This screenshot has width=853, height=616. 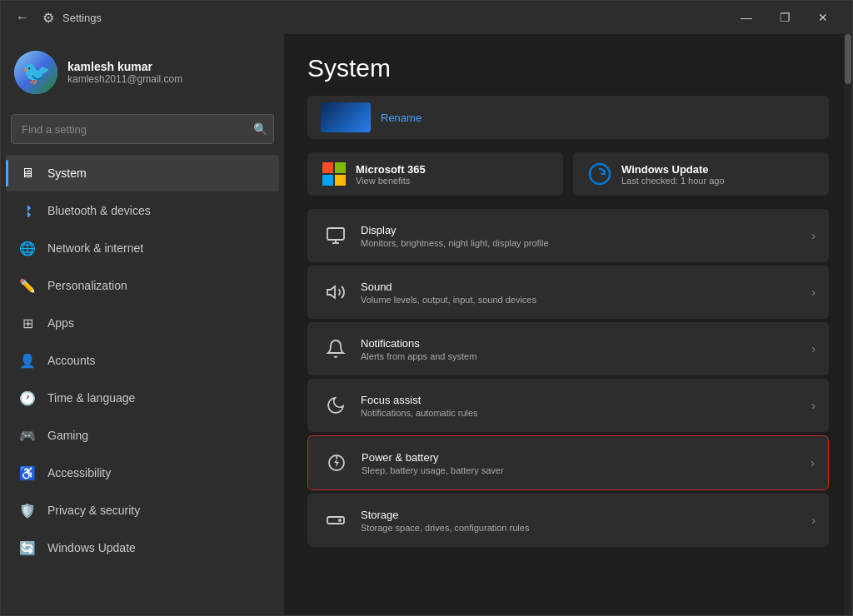 I want to click on focus-chevron: ›, so click(x=813, y=405).